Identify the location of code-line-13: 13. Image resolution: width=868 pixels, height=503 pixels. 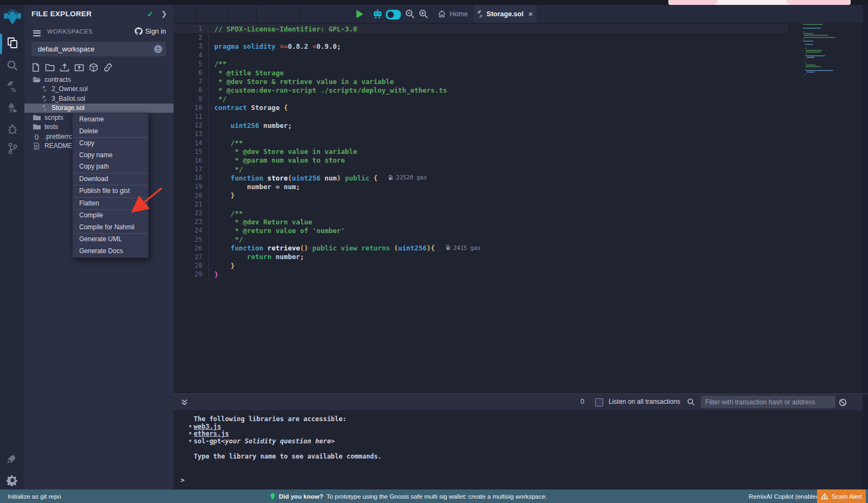
(481, 134).